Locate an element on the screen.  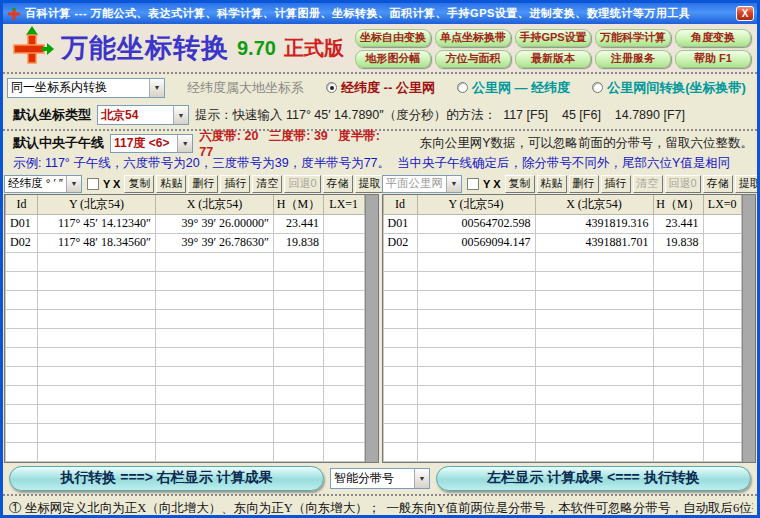
cell: 39° 39′ 26.78630″ is located at coordinates (215, 242).